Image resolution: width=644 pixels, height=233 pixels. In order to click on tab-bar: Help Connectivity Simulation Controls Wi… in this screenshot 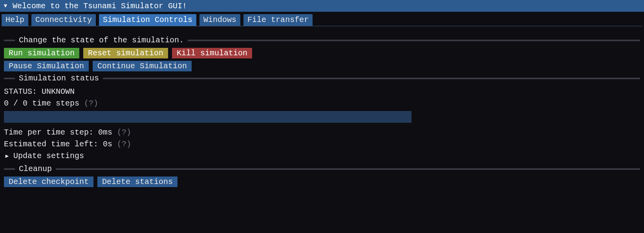, I will do `click(322, 19)`.